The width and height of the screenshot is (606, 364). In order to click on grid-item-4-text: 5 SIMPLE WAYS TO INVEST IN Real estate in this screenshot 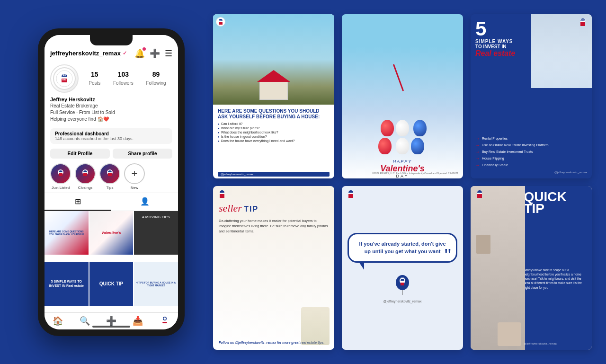, I will do `click(66, 284)`.